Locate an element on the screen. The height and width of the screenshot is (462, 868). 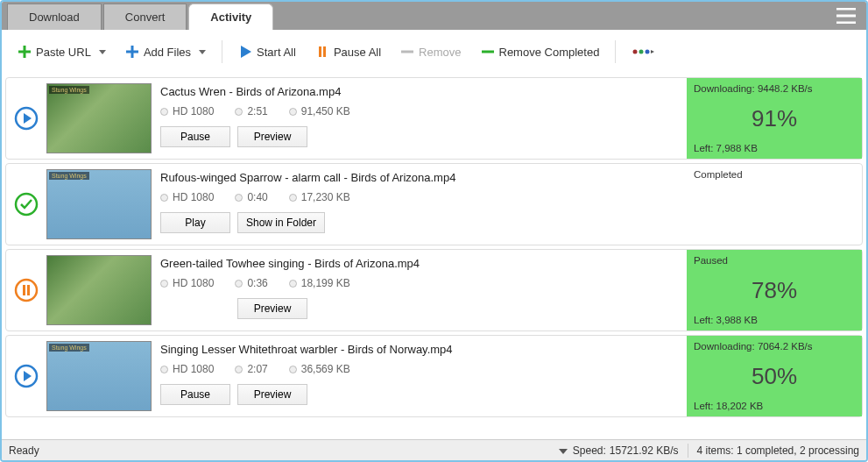
tab-activity: Activity is located at coordinates (231, 17).